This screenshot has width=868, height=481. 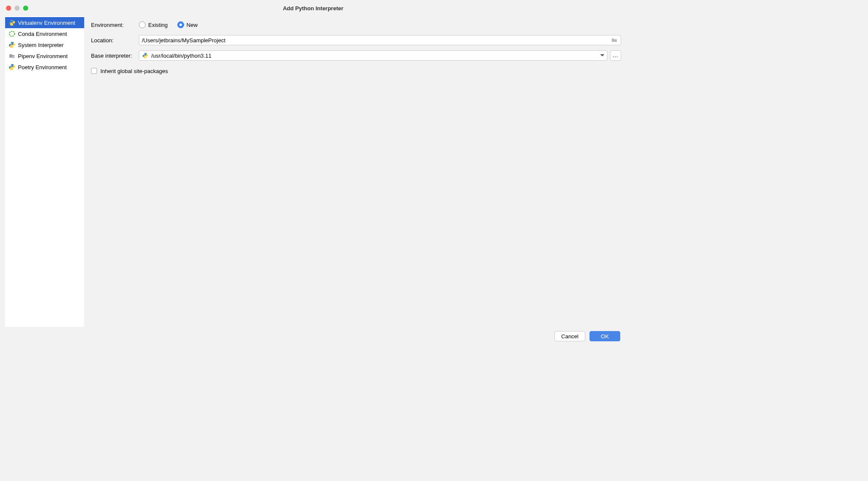 I want to click on browse-interpreter-button: ..., so click(x=616, y=56).